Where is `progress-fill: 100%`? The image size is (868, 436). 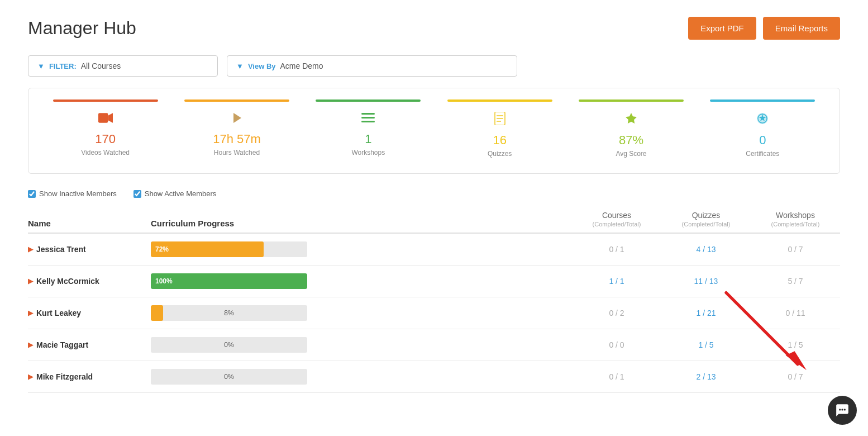 progress-fill: 100% is located at coordinates (229, 281).